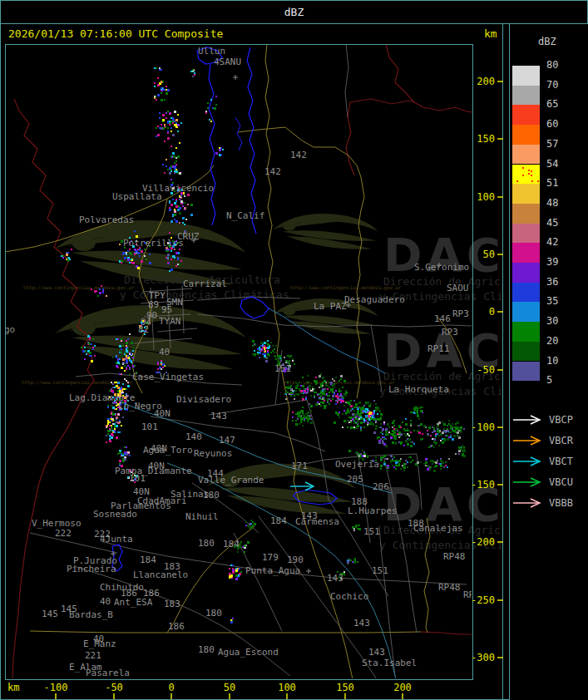 The height and width of the screenshot is (700, 588). What do you see at coordinates (137, 196) in the screenshot?
I see `map-label: Uspallata` at bounding box center [137, 196].